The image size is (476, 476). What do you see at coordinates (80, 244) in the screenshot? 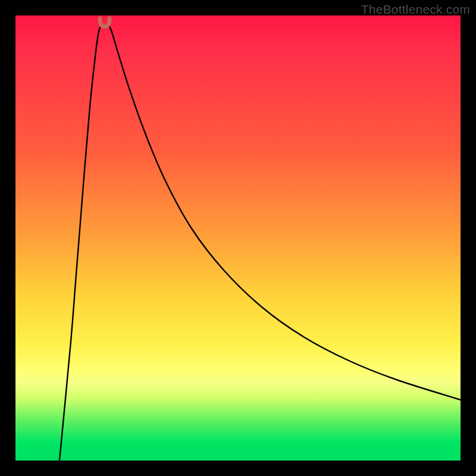
I see `left-branch-curve` at bounding box center [80, 244].